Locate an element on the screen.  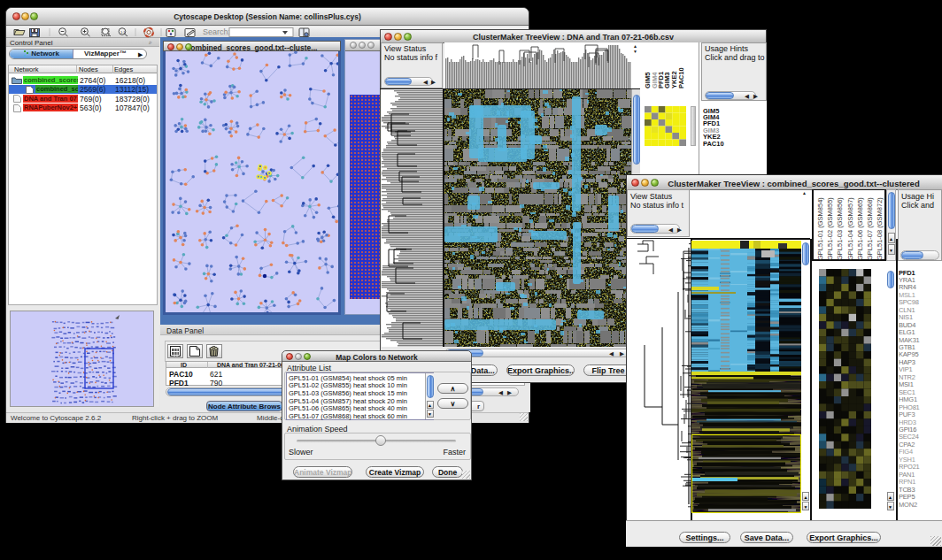
svg-text: Search: is located at coordinates (216, 32).